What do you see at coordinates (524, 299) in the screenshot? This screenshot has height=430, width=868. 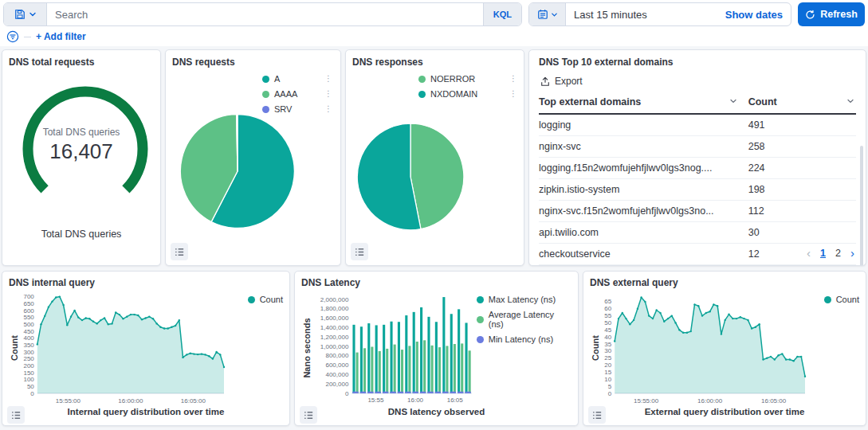 I see `legend-item-Max Latency (ns): Max Latency (ns)` at bounding box center [524, 299].